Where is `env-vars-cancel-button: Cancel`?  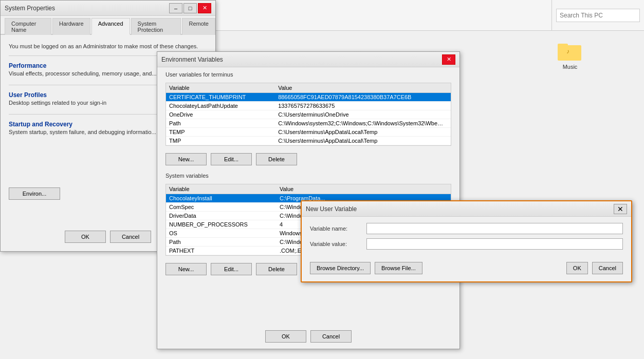
env-vars-cancel-button: Cancel is located at coordinates (331, 336).